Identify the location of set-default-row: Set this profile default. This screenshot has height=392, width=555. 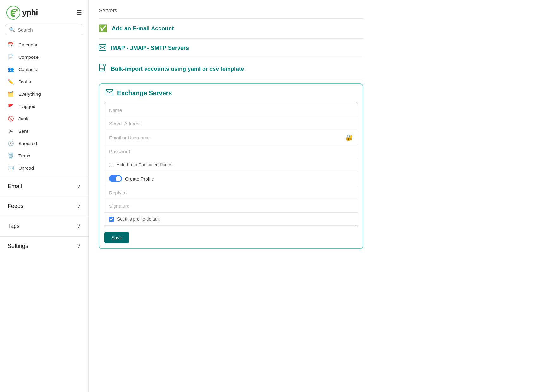
(231, 219).